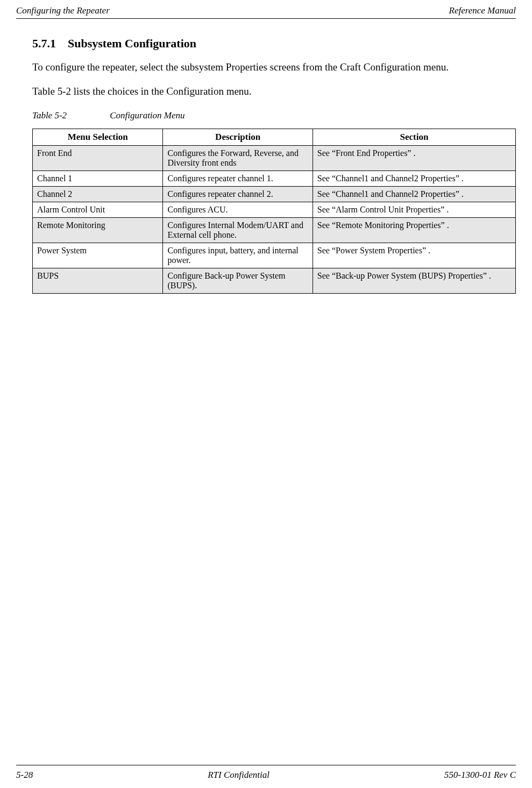 The height and width of the screenshot is (788, 532). What do you see at coordinates (266, 765) in the screenshot?
I see `footer-rule` at bounding box center [266, 765].